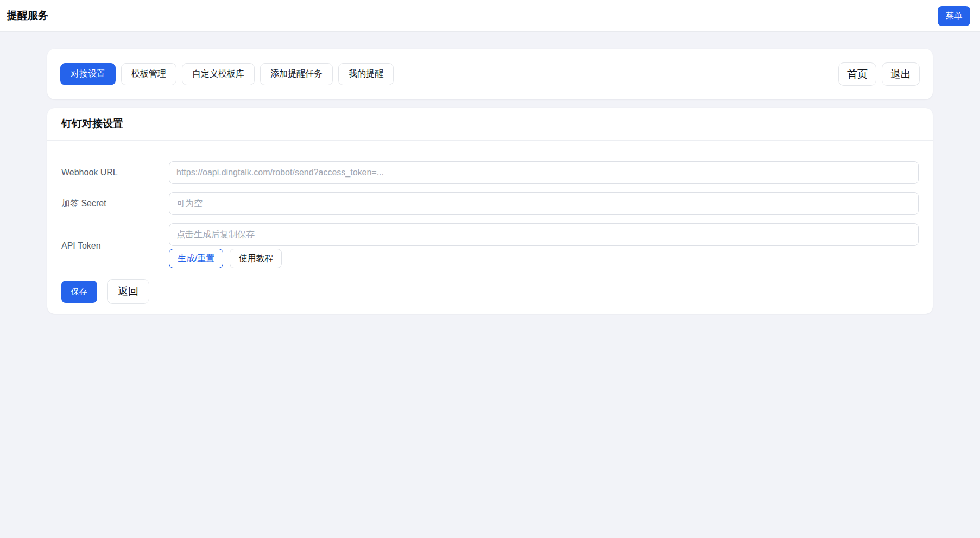 Image resolution: width=980 pixels, height=538 pixels. I want to click on card-title: 钉钉对接设置, so click(92, 124).